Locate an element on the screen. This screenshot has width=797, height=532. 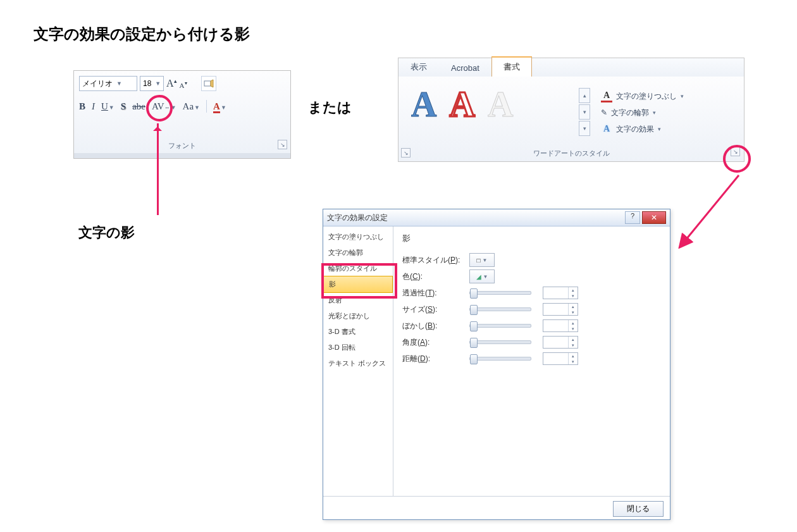
sidebar-item-outline-style: 輪郭のスタイル is located at coordinates (358, 268).